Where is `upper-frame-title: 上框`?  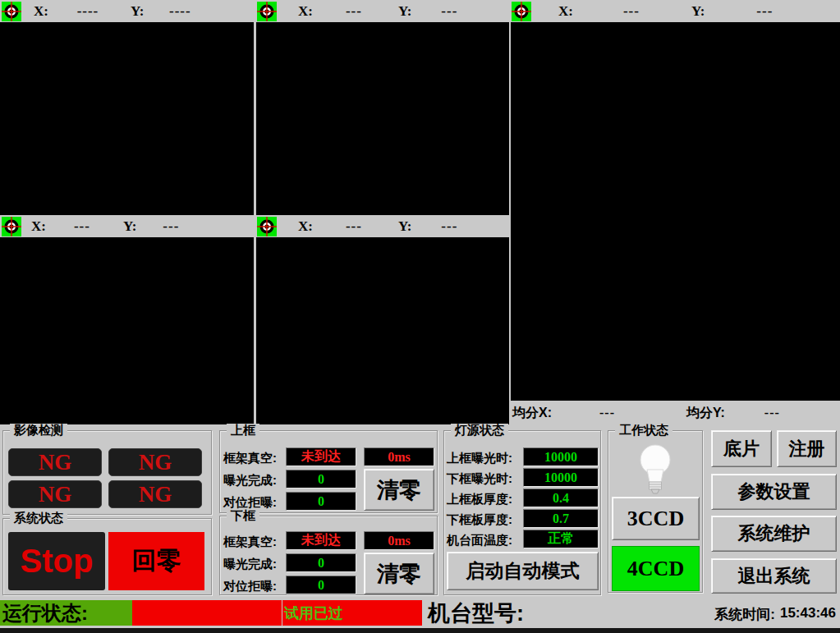
upper-frame-title: 上框 is located at coordinates (243, 430).